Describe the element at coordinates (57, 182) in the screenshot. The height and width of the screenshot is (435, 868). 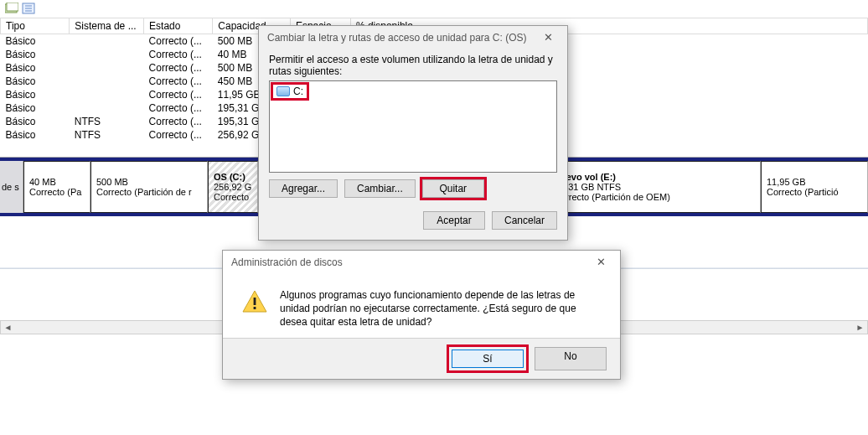
I see `partition-size: 40 MB` at that location.